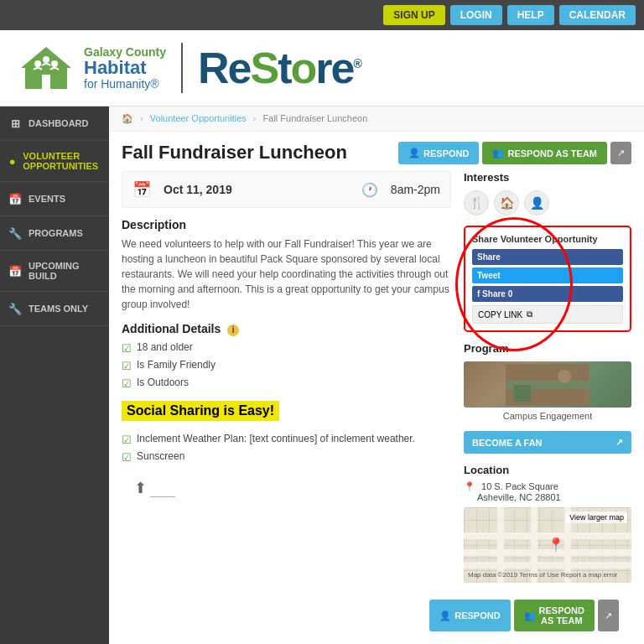 Image resolution: width=644 pixels, height=644 pixels. What do you see at coordinates (439, 153) in the screenshot?
I see `respond-button: 👤 RESPOND` at bounding box center [439, 153].